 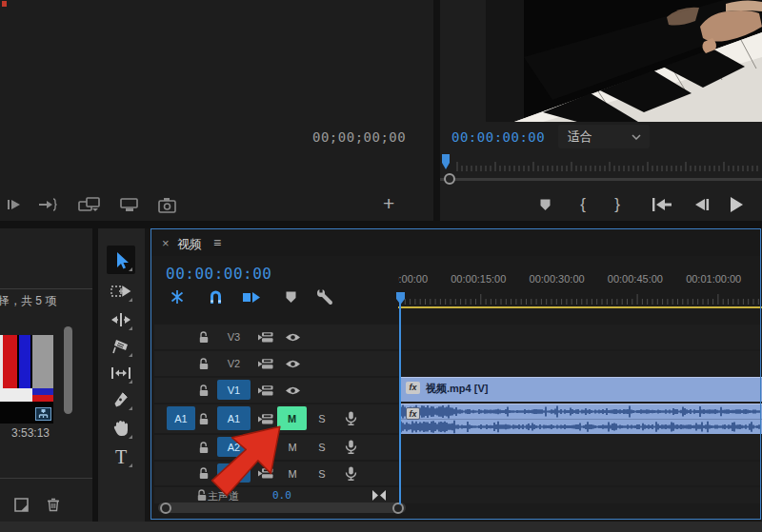 What do you see at coordinates (702, 205) in the screenshot?
I see `step-back-icon` at bounding box center [702, 205].